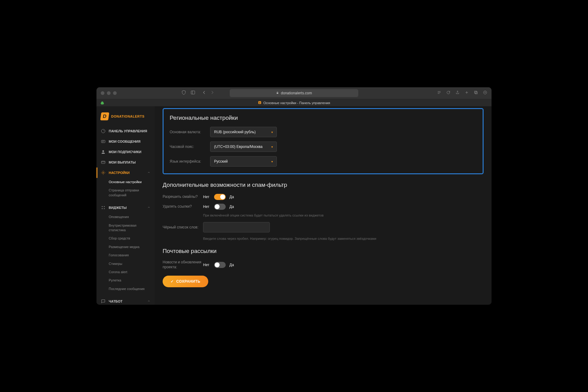  Describe the element at coordinates (243, 132) in the screenshot. I see `currency-select: RUB (российский рубль) ▾` at that location.